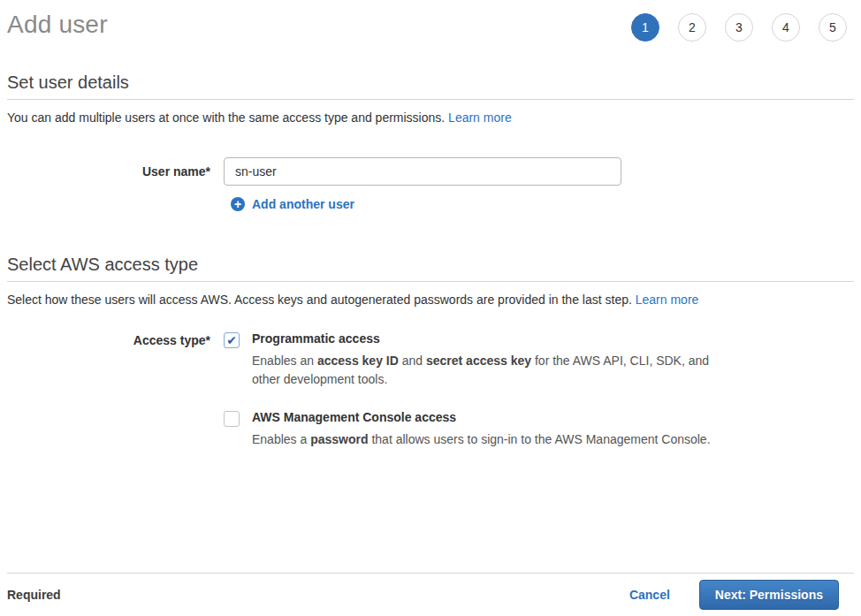  Describe the element at coordinates (481, 440) in the screenshot. I see `console-access-description: Enables a password that allows users to …` at that location.